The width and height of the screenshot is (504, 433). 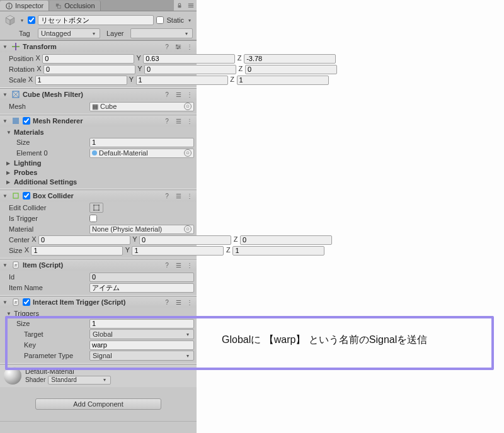 I want to click on gameobject-icon, so click(x=10, y=20).